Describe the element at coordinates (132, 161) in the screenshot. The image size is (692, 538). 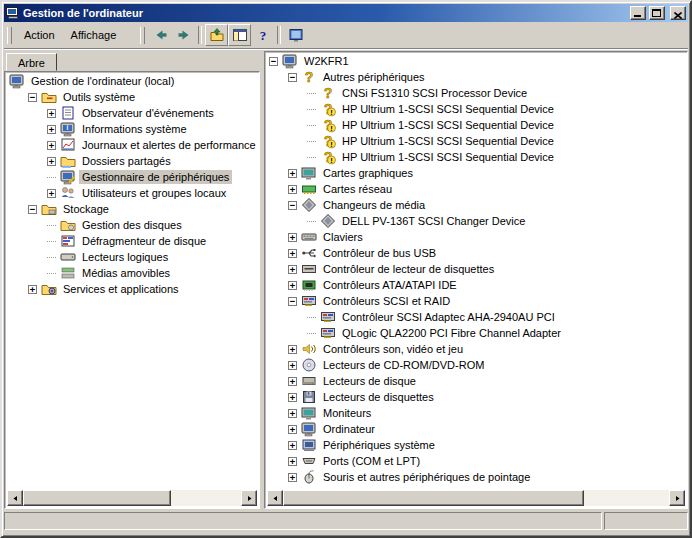
I see `tree-item: +Dossiers partagés` at that location.